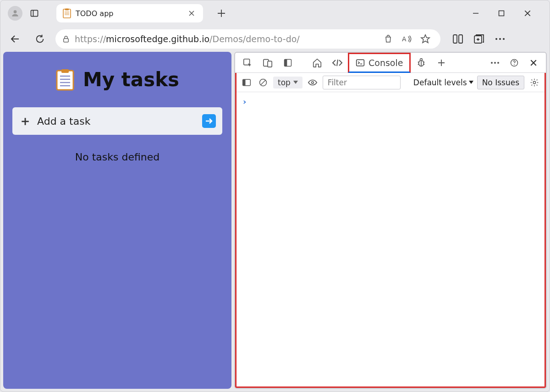 This screenshot has height=392, width=550. Describe the element at coordinates (117, 80) in the screenshot. I see `page-header: My tasks` at that location.